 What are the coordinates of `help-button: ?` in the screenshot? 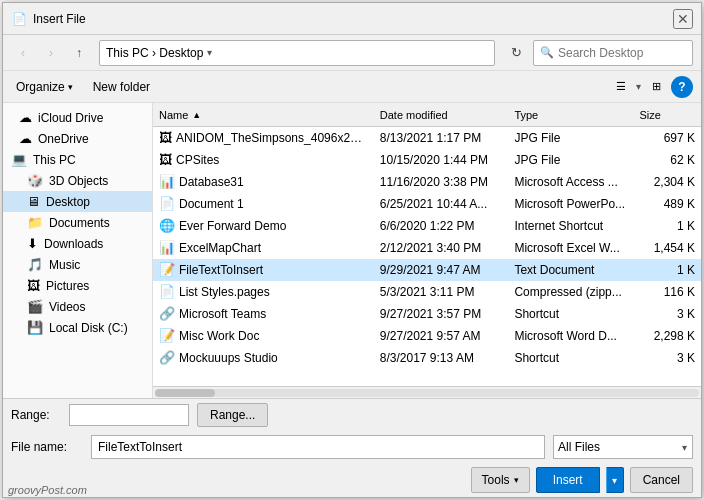 It's located at (682, 87).